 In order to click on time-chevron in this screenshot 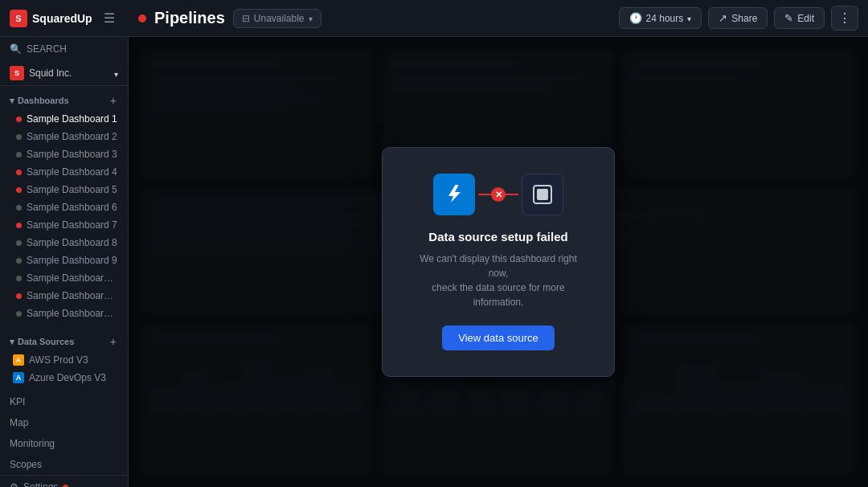, I will do `click(690, 18)`.